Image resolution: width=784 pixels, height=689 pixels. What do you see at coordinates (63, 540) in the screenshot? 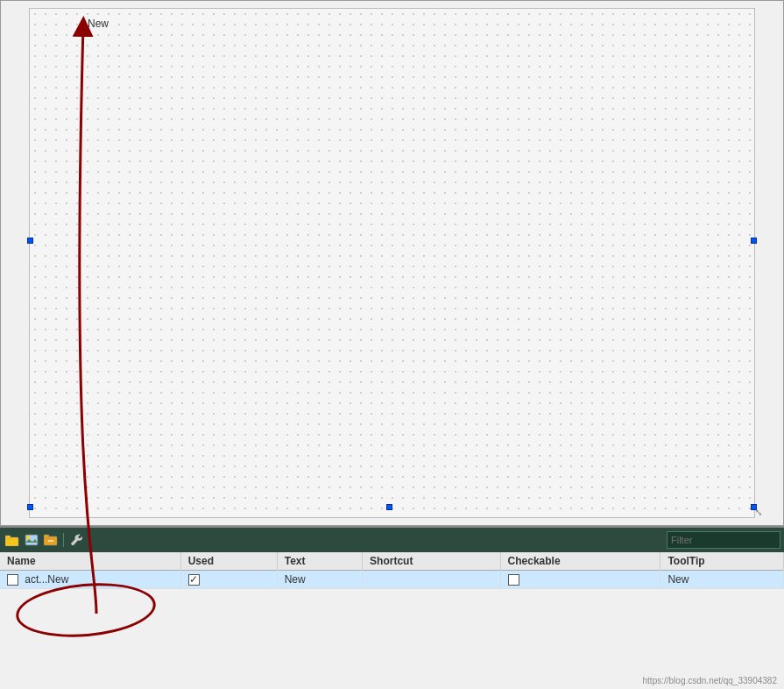
I see `toolbar-separator` at bounding box center [63, 540].